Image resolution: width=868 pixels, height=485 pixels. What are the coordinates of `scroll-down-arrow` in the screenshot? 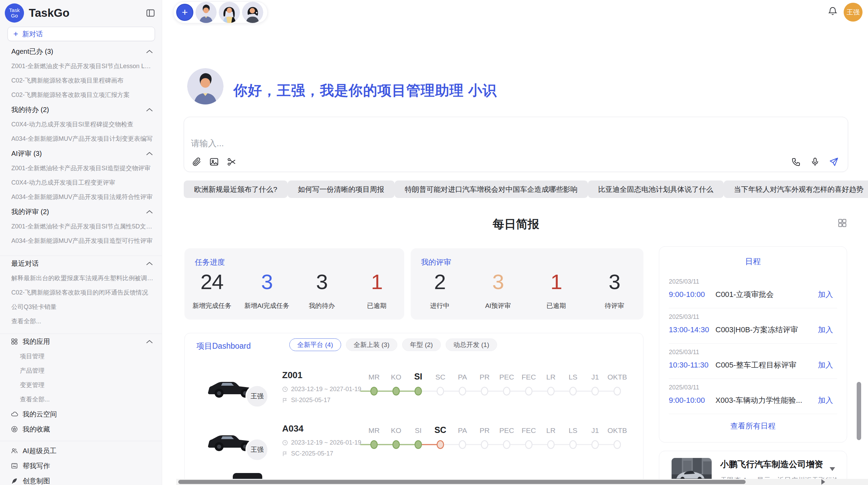 It's located at (832, 469).